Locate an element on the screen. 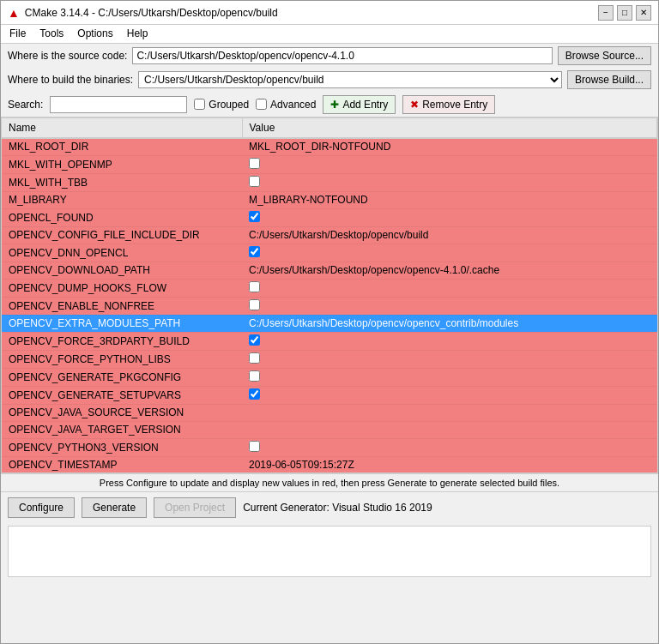  cmake-app-icon: ▲ is located at coordinates (14, 13).